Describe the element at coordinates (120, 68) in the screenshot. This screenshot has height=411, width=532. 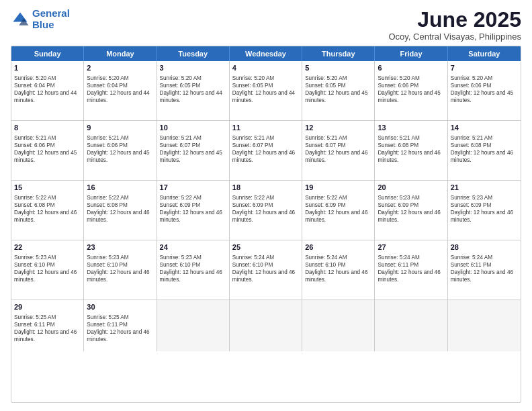
I see `day-number: 2` at that location.